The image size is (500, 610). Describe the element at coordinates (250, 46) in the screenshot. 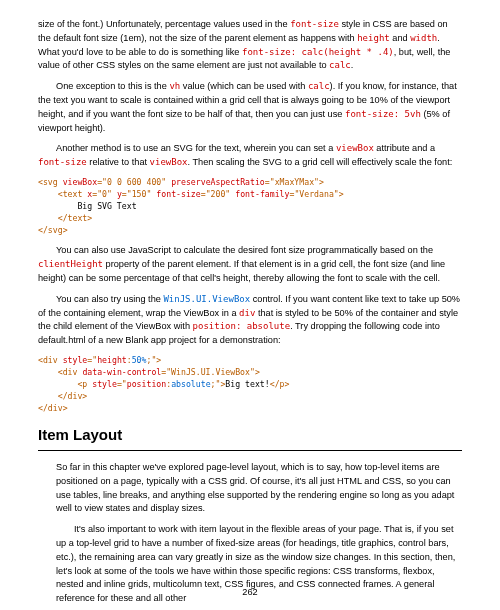

I see `paragraph-1: size of the font.) Unfortunately, percen…` at that location.